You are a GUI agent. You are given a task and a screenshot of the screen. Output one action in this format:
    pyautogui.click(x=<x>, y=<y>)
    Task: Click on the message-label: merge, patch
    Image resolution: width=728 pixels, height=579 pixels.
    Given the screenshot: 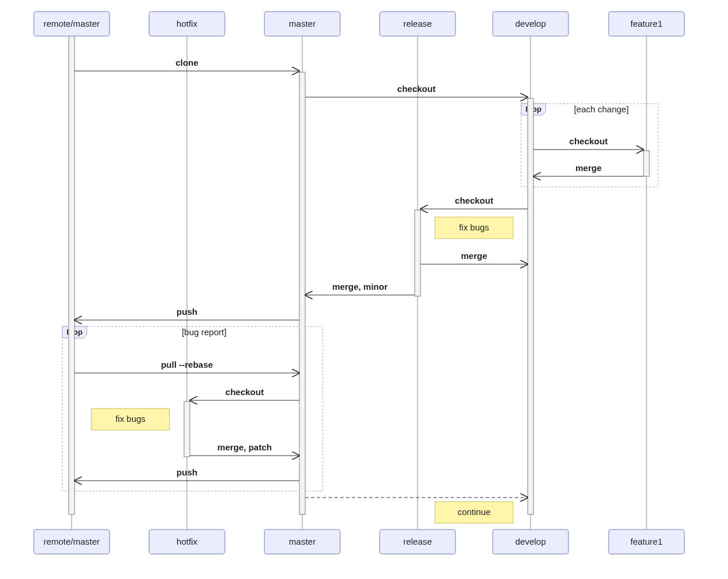 What is the action you would take?
    pyautogui.click(x=245, y=447)
    